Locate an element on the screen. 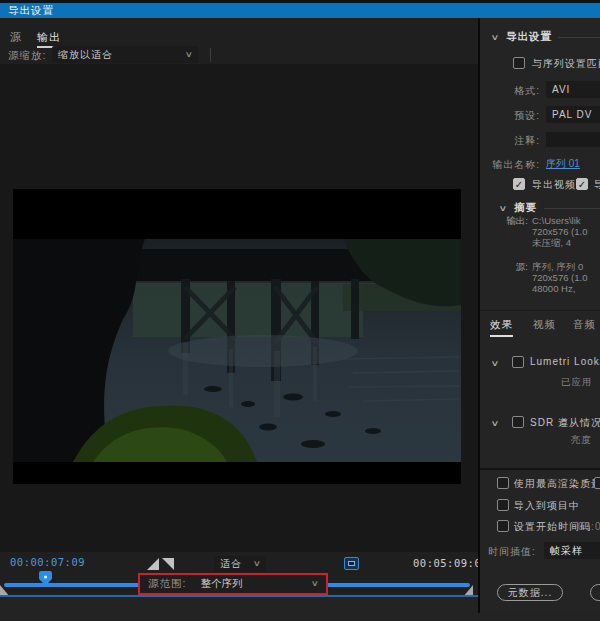 This screenshot has width=600, height=621. tab-effects: 效果 is located at coordinates (502, 328).